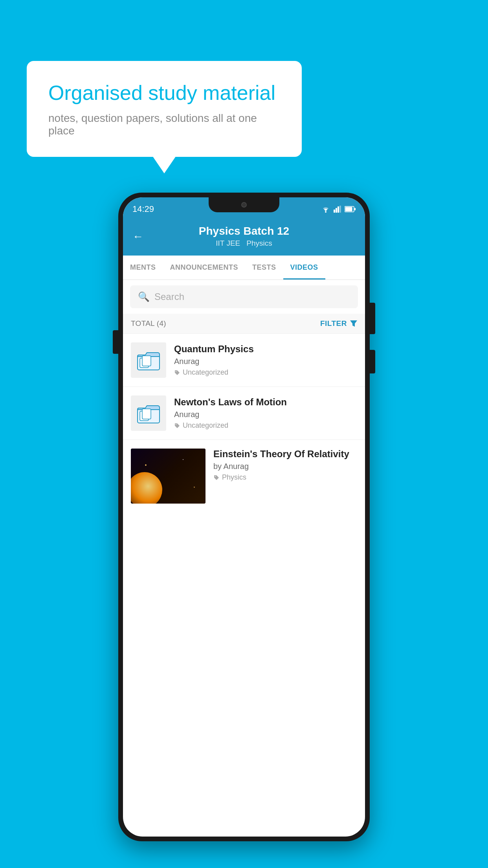 The width and height of the screenshot is (488, 868). I want to click on total-label: TOTAL (4), so click(149, 324).